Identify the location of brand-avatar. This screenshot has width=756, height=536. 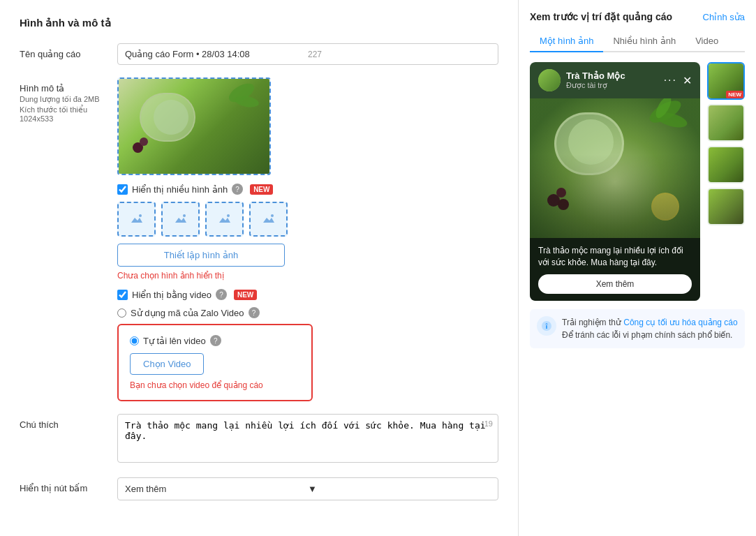
(549, 80).